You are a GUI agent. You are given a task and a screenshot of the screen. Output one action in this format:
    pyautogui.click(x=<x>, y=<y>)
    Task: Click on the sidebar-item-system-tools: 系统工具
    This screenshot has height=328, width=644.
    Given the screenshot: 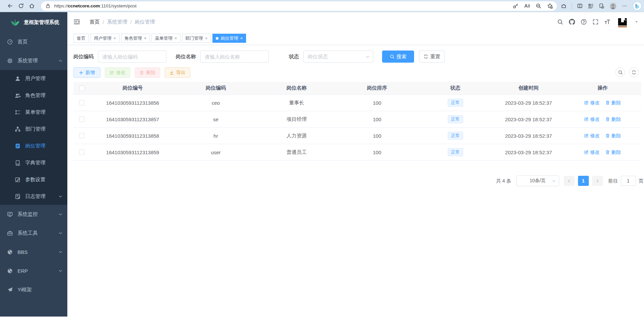 What is the action you would take?
    pyautogui.click(x=34, y=233)
    